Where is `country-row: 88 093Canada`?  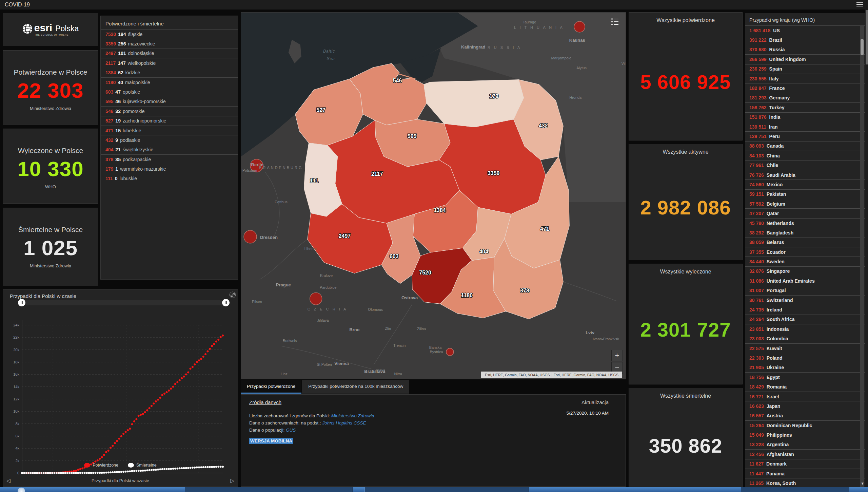
country-row: 88 093Canada is located at coordinates (805, 146).